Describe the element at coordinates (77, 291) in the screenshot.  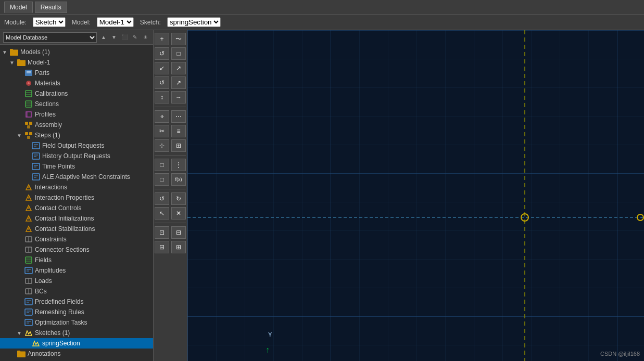
I see `tree-item-bcs: BCs` at that location.